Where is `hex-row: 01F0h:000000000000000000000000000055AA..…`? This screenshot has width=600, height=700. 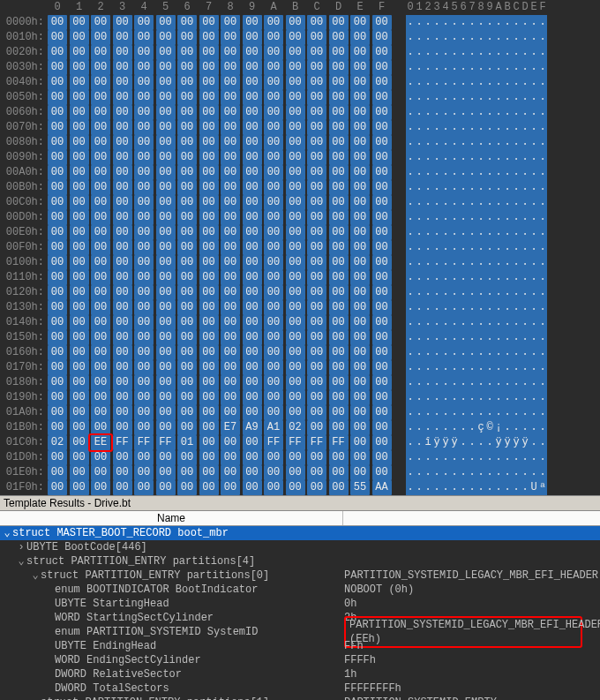 hex-row: 01F0h:000000000000000000000000000055AA..… is located at coordinates (300, 487).